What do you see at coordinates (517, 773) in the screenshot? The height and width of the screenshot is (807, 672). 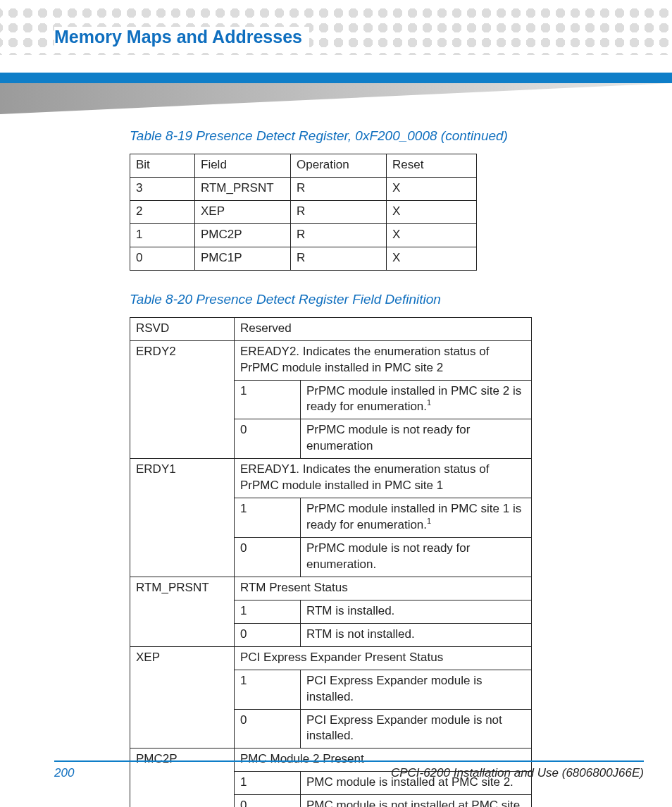 I see `doc-title: CPCI-6200 Installation and Use (6806800J…` at bounding box center [517, 773].